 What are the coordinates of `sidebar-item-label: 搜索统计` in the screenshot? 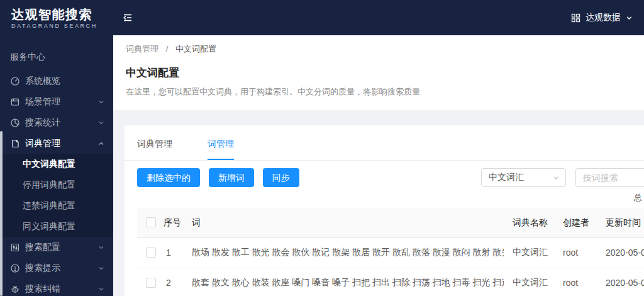 It's located at (43, 123).